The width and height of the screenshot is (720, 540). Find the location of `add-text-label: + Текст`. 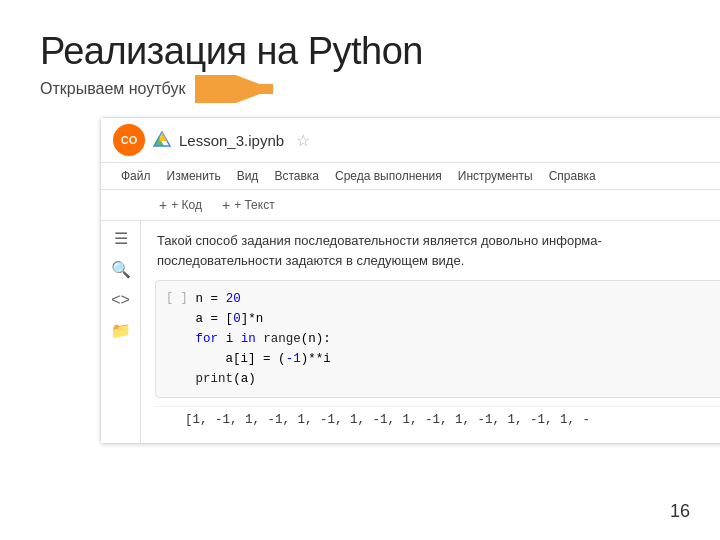

add-text-label: + Текст is located at coordinates (254, 205).